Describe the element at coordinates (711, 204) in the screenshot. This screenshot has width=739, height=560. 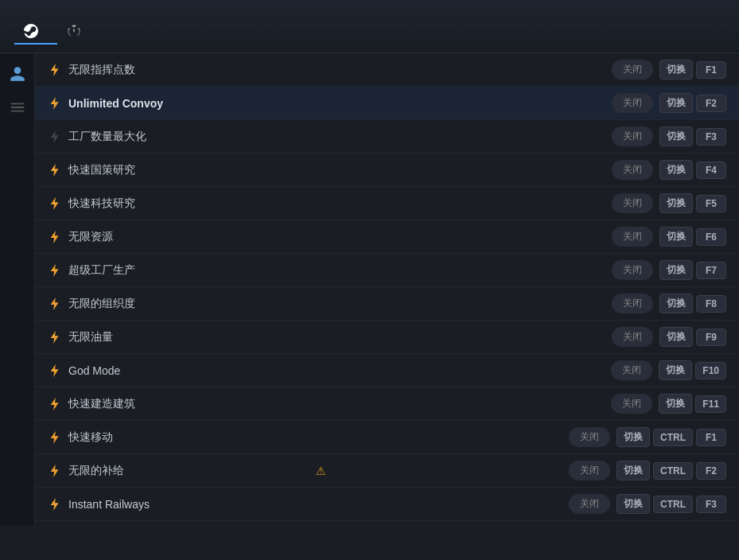
I see `key-badge: F5` at that location.